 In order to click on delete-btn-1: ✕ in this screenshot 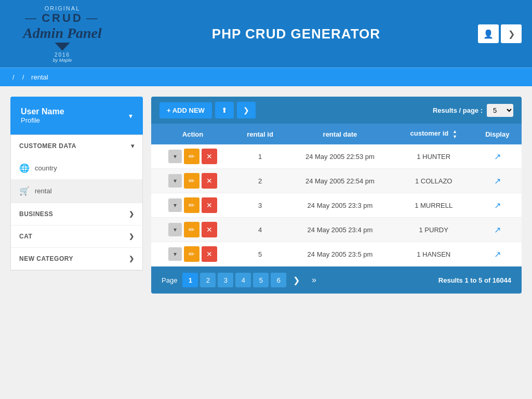, I will do `click(209, 156)`.